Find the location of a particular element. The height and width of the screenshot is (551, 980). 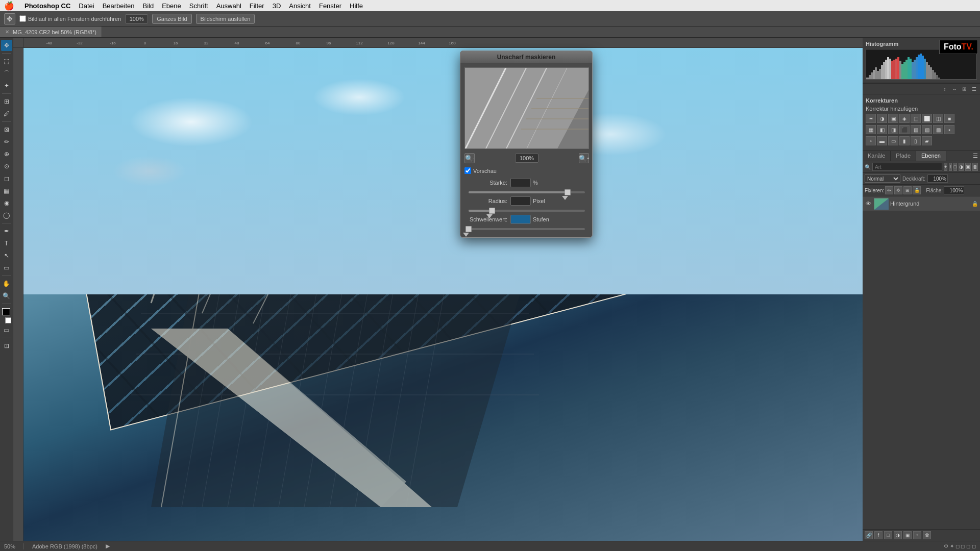

korr-icon-0: ☀ is located at coordinates (871, 118).